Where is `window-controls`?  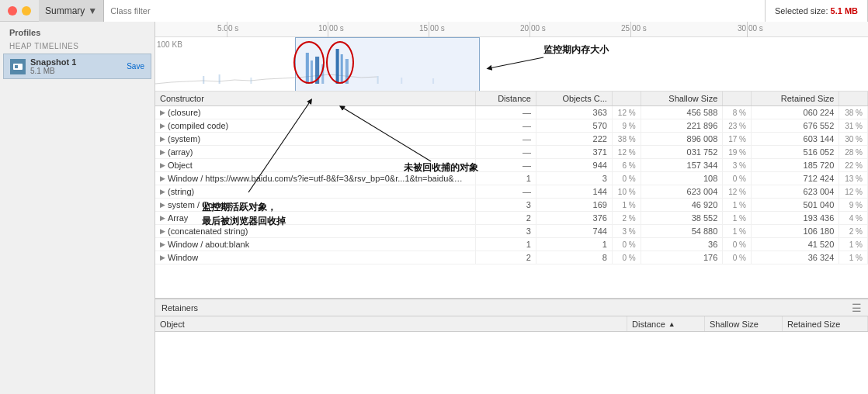 window-controls is located at coordinates (19, 11).